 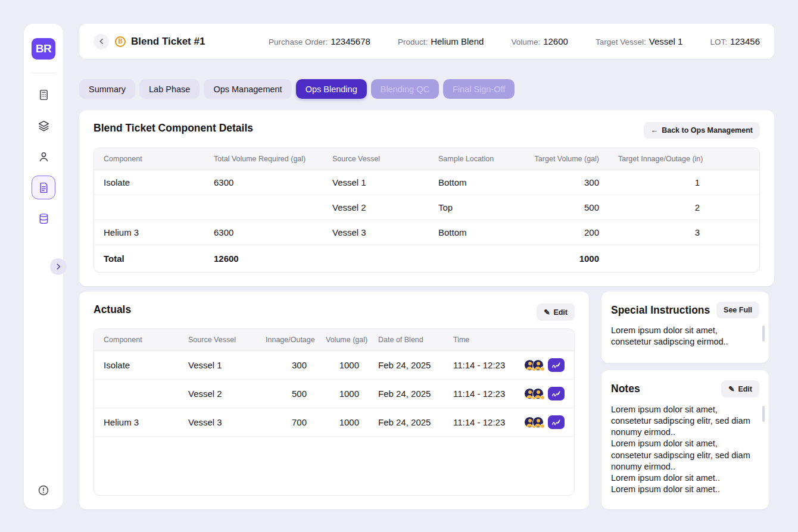 I want to click on cell-time: 11:14 - 12:23, so click(x=476, y=365).